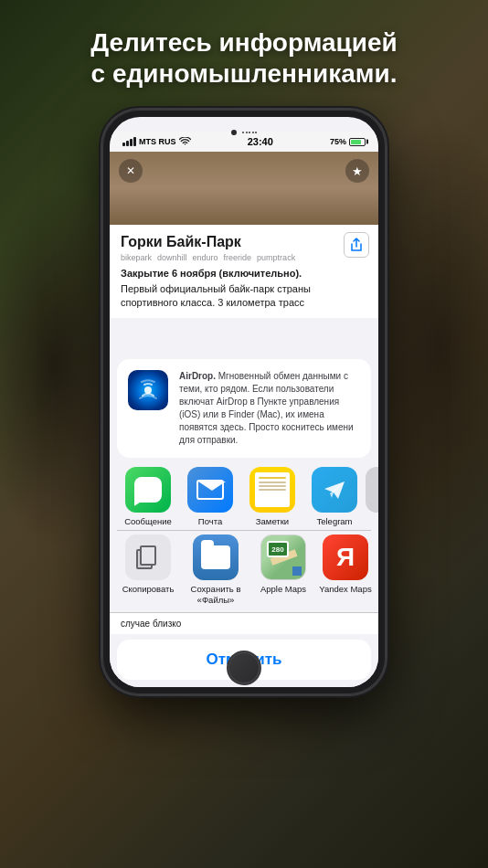 Image resolution: width=488 pixels, height=868 pixels. I want to click on app-header-image: ✕ ★, so click(244, 188).